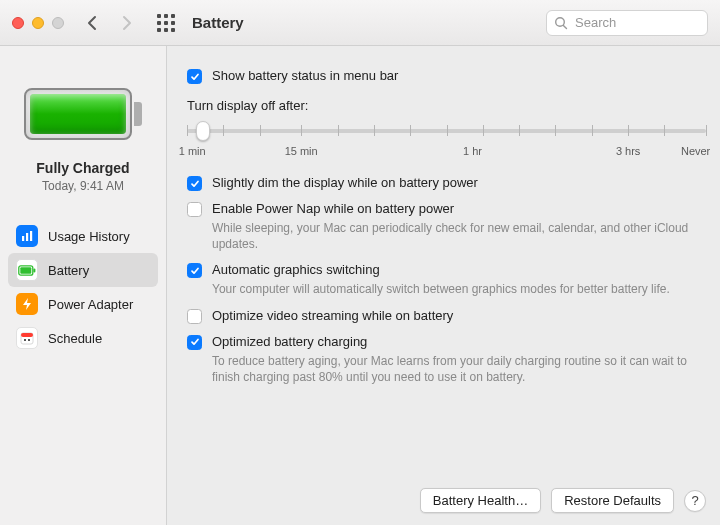 Image resolution: width=720 pixels, height=525 pixels. What do you see at coordinates (333, 208) in the screenshot?
I see `label-power-nap: Enable Power Nap while on battery power` at bounding box center [333, 208].